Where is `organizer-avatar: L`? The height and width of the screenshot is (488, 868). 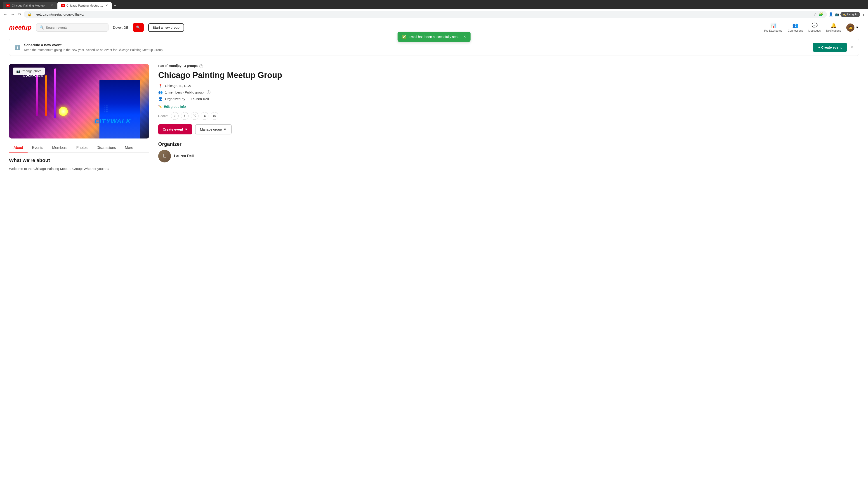
organizer-avatar: L is located at coordinates (164, 156).